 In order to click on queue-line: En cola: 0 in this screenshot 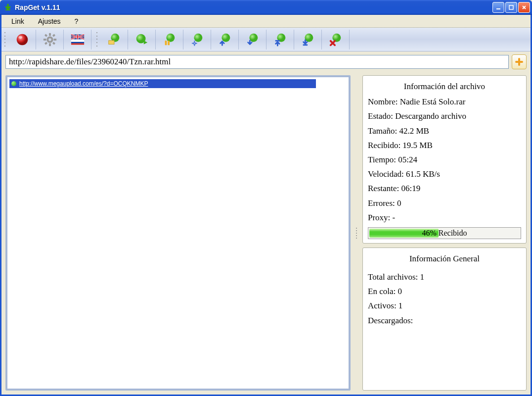, I will do `click(444, 291)`.